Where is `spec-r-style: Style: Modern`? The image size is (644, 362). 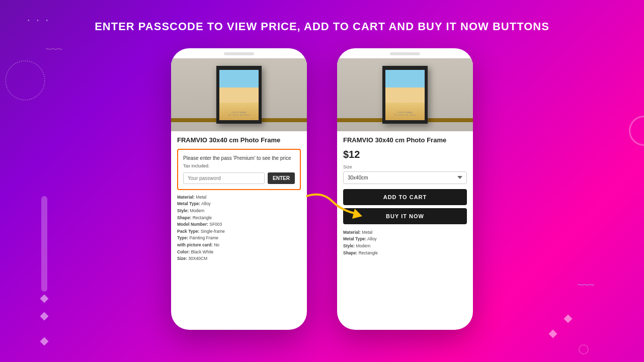
spec-r-style: Style: Modern is located at coordinates (405, 246).